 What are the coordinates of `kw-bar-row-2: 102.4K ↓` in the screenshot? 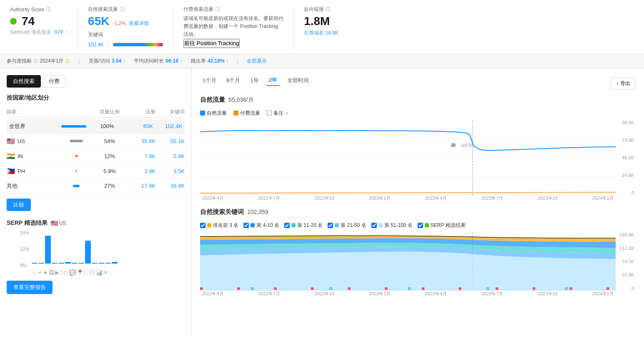 It's located at (125, 45).